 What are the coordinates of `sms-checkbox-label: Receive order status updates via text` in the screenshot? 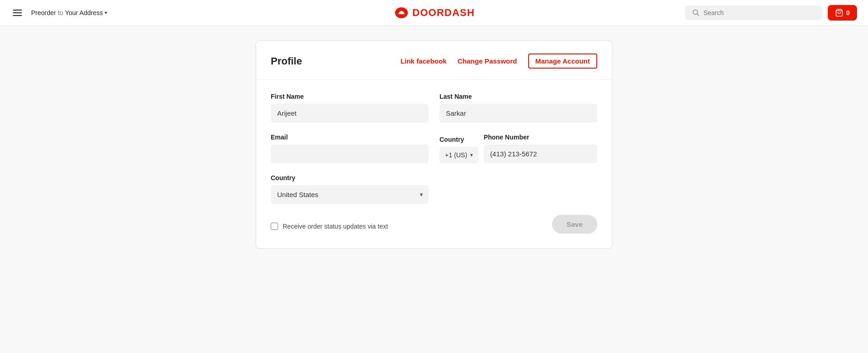 It's located at (335, 226).